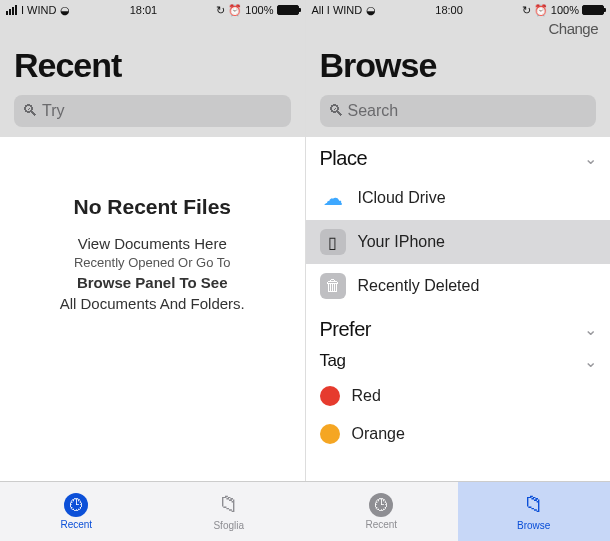 This screenshot has height=541, width=610. Describe the element at coordinates (152, 111) in the screenshot. I see `search-input: 🔍︎ Try` at that location.